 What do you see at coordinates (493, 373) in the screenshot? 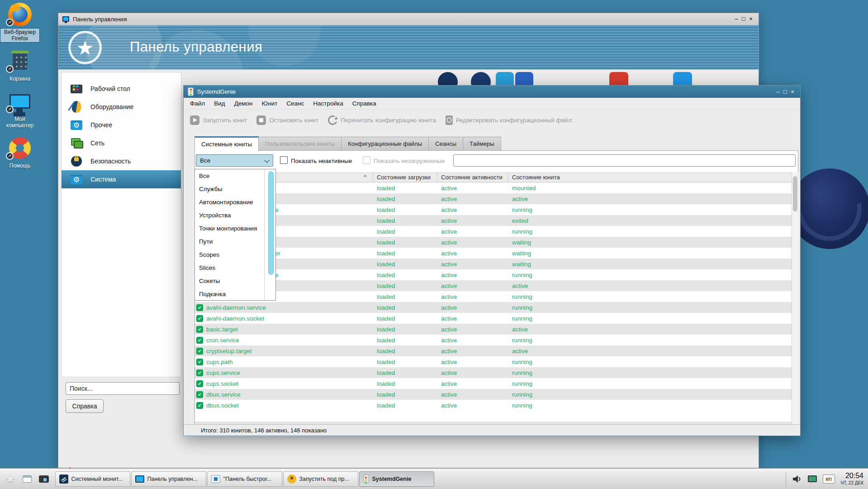
I see `table-row: ✔ cups.service loaded active running` at bounding box center [493, 373].